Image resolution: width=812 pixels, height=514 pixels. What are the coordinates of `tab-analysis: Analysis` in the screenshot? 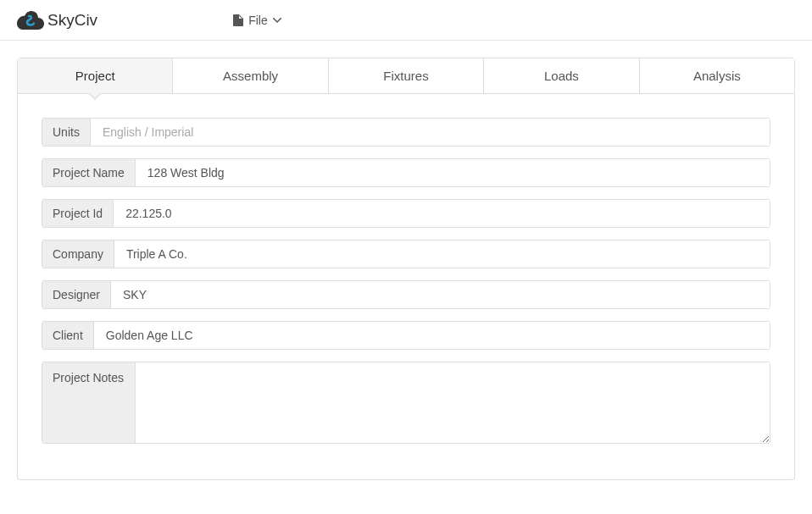 It's located at (717, 76).